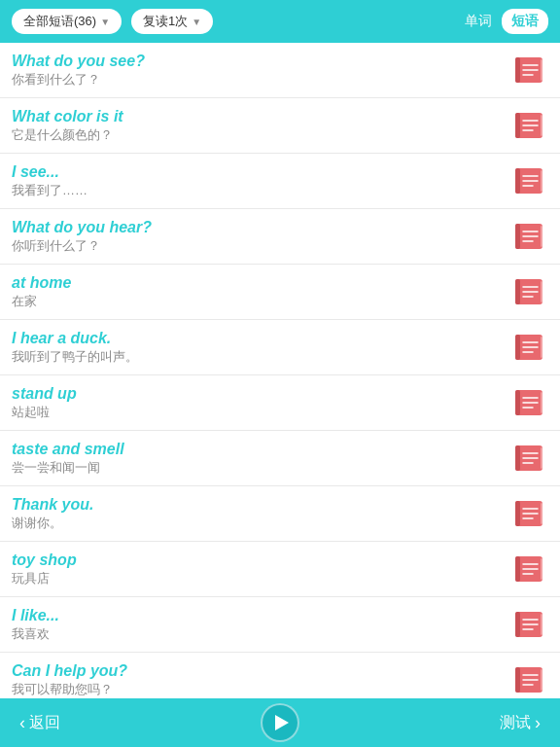  What do you see at coordinates (257, 579) in the screenshot?
I see `list-item-zh: 玩具店` at bounding box center [257, 579].